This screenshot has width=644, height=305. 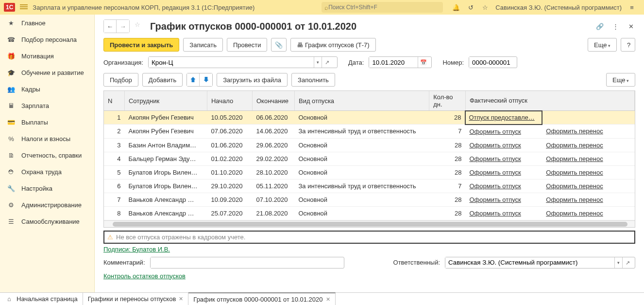 I want to click on org-input, so click(x=231, y=62).